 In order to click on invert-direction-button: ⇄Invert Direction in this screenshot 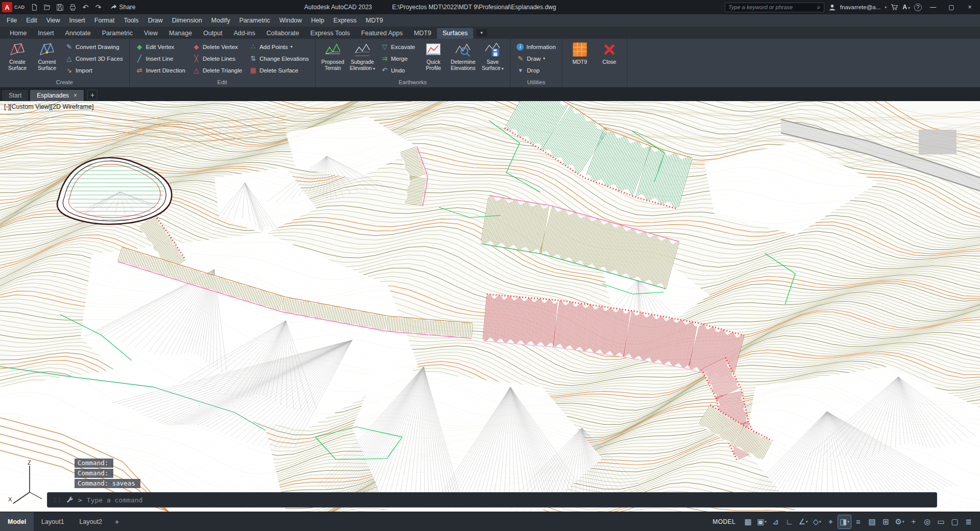, I will do `click(160, 70)`.